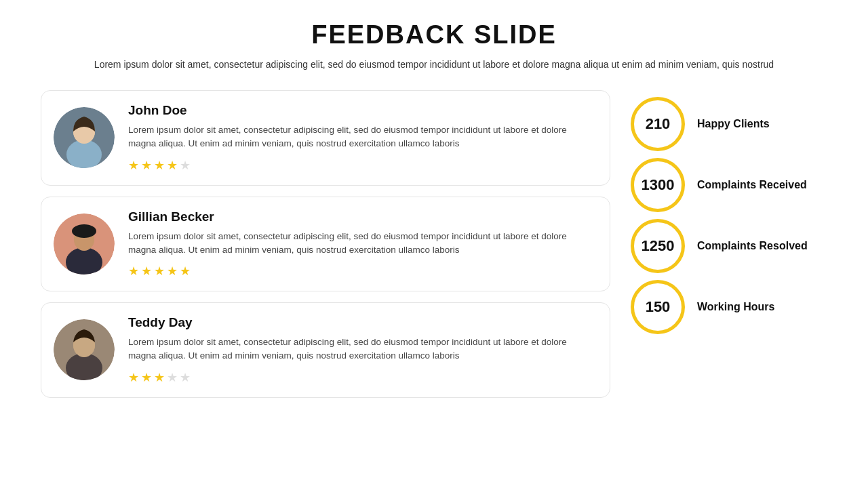  What do you see at coordinates (326, 244) in the screenshot?
I see `feedback-card: Gillian Becker Lorem ipsum dolor sit ame…` at bounding box center [326, 244].